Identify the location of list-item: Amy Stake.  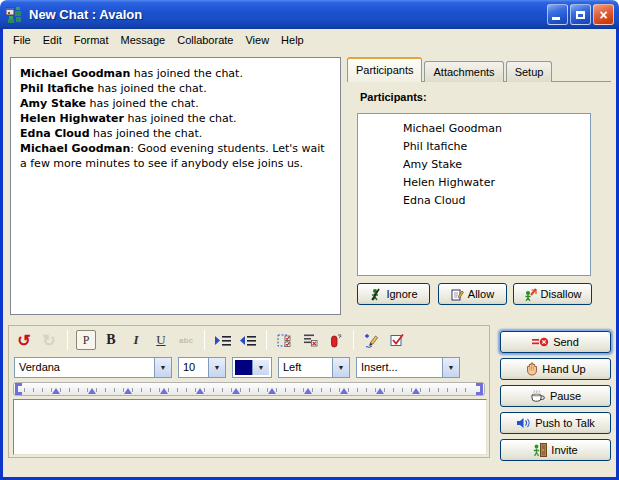
(474, 165).